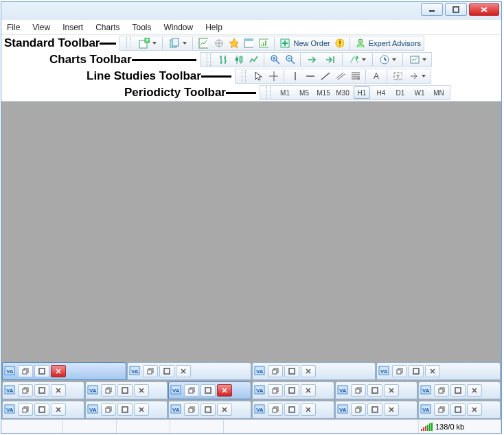  What do you see at coordinates (238, 60) in the screenshot?
I see `candlestick-button` at bounding box center [238, 60].